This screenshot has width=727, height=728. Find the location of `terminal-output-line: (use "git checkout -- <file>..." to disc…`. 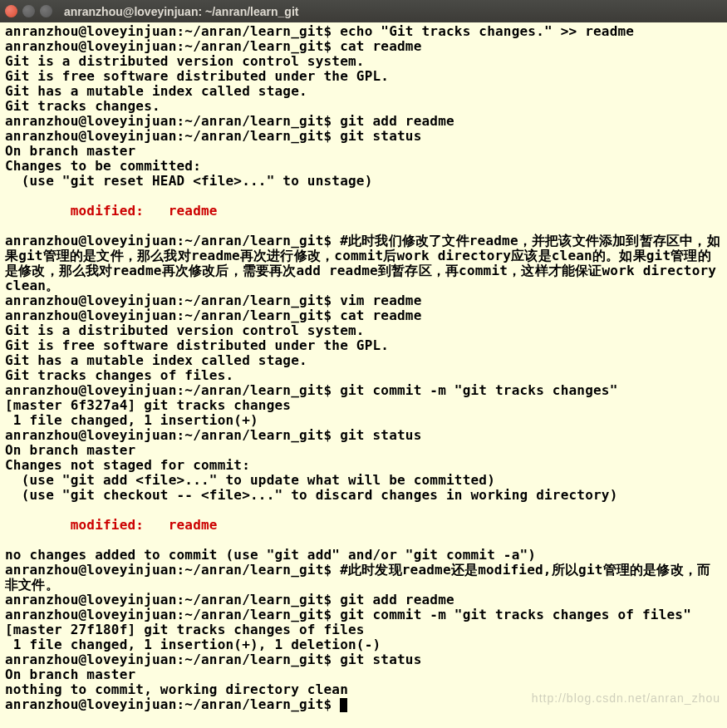

terminal-output-line: (use "git checkout -- <file>..." to disc… is located at coordinates (364, 495).